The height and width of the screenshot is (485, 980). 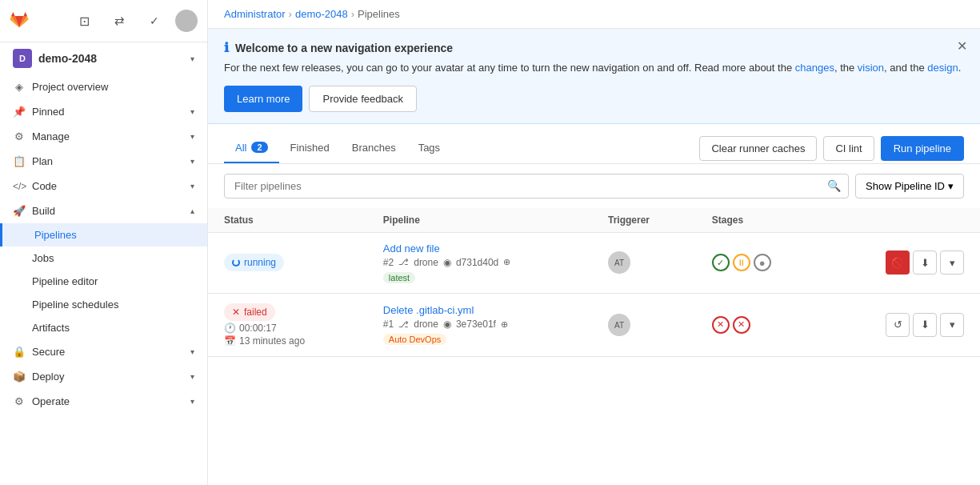 What do you see at coordinates (104, 304) in the screenshot?
I see `sidebar-sub-item-pipeline-schedules: Pipeline schedules` at bounding box center [104, 304].